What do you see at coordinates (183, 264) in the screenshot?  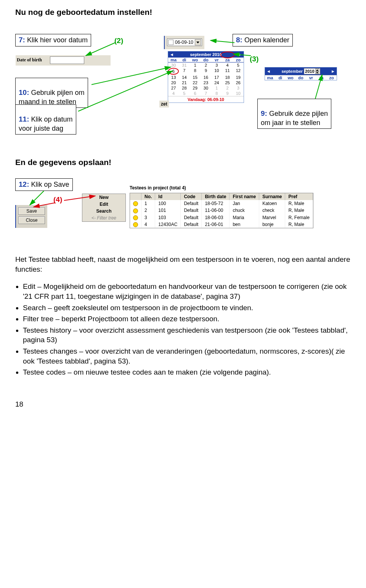 I see `body-paragraph: Het Testee tabblad heeft, naast de mogel…` at bounding box center [183, 264].